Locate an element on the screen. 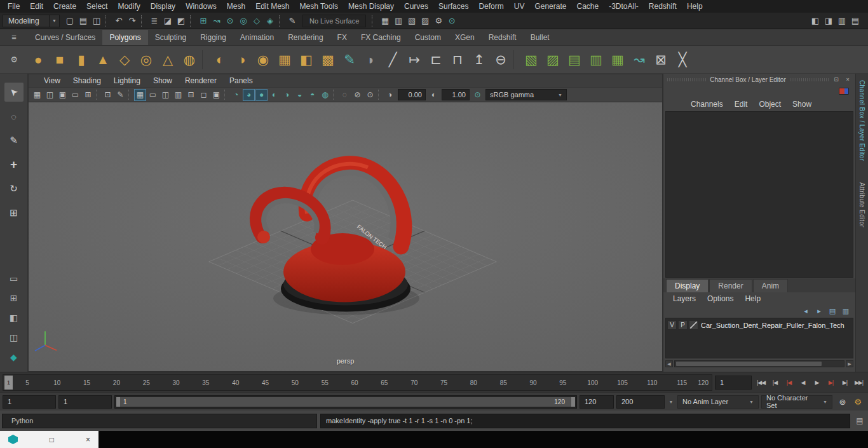 The image size is (868, 448). open-scene-icon: ▤ is located at coordinates (83, 21).